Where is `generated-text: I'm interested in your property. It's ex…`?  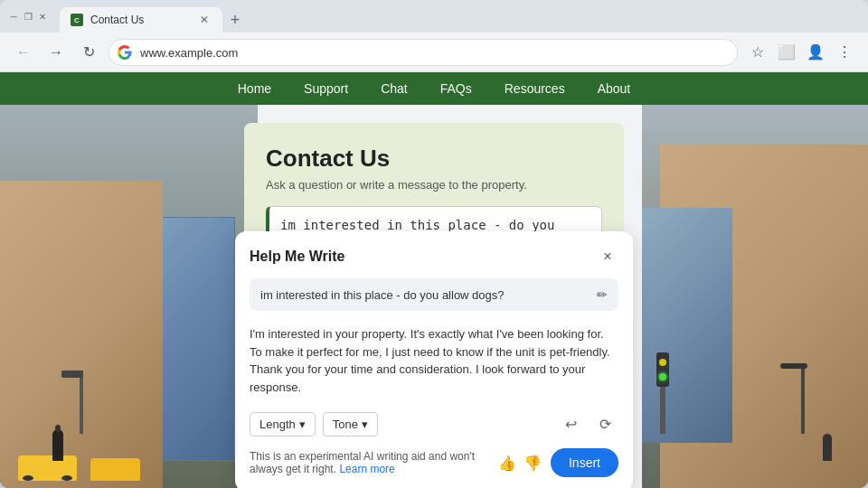 generated-text: I'm interested in your property. It's ex… is located at coordinates (434, 361).